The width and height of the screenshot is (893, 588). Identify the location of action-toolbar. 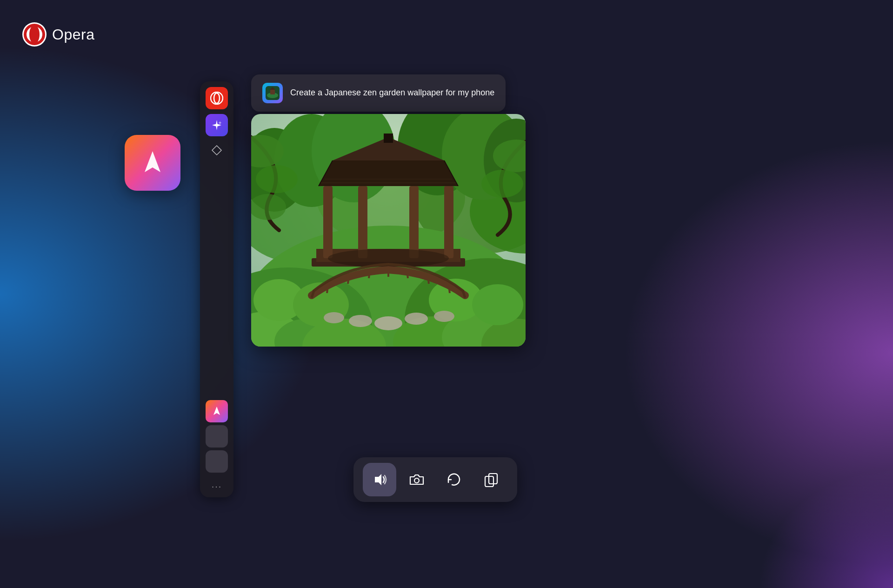
(435, 480).